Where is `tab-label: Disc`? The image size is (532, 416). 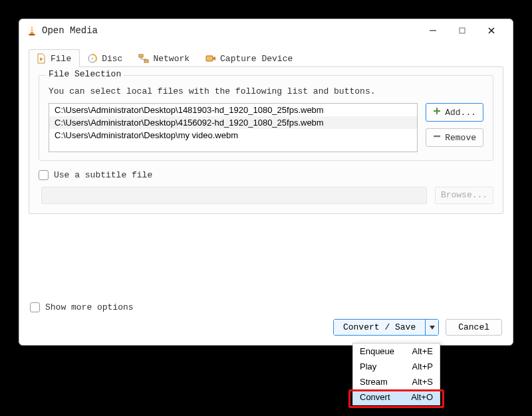 tab-label: Disc is located at coordinates (112, 58).